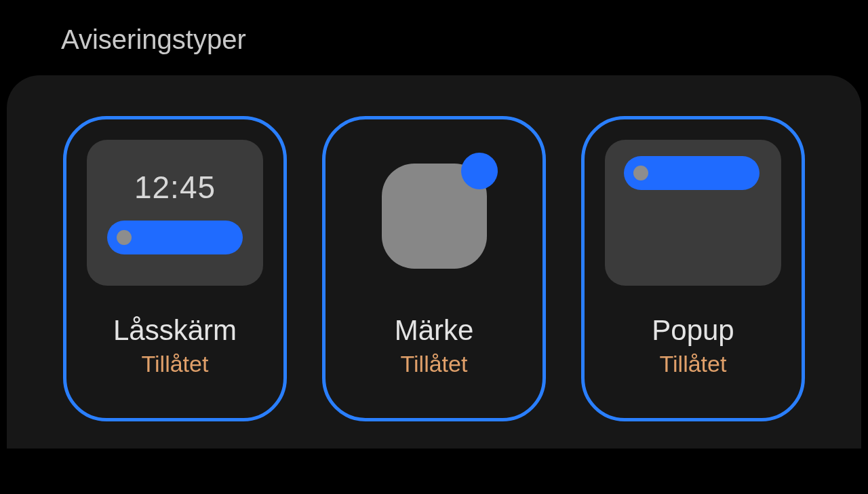  What do you see at coordinates (175, 330) in the screenshot?
I see `lockscreen-title: Låsskärm` at bounding box center [175, 330].